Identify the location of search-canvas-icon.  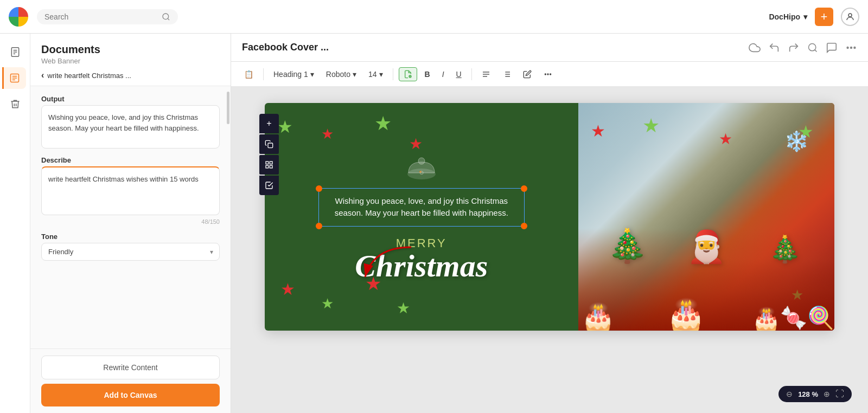
(813, 48).